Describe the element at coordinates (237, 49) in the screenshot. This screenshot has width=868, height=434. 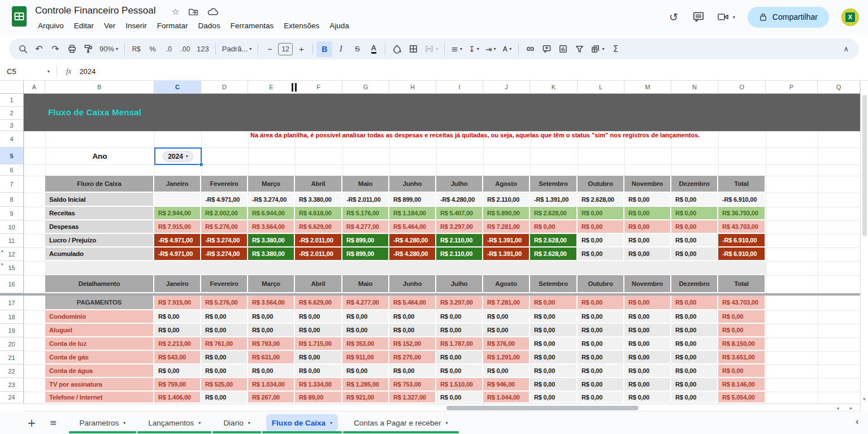
I see `number-format-select: Padrã...▾` at that location.